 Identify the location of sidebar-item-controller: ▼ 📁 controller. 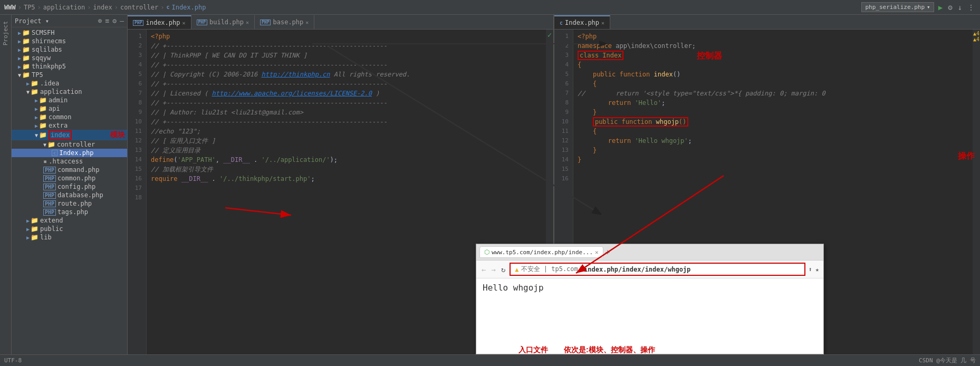
(70, 145).